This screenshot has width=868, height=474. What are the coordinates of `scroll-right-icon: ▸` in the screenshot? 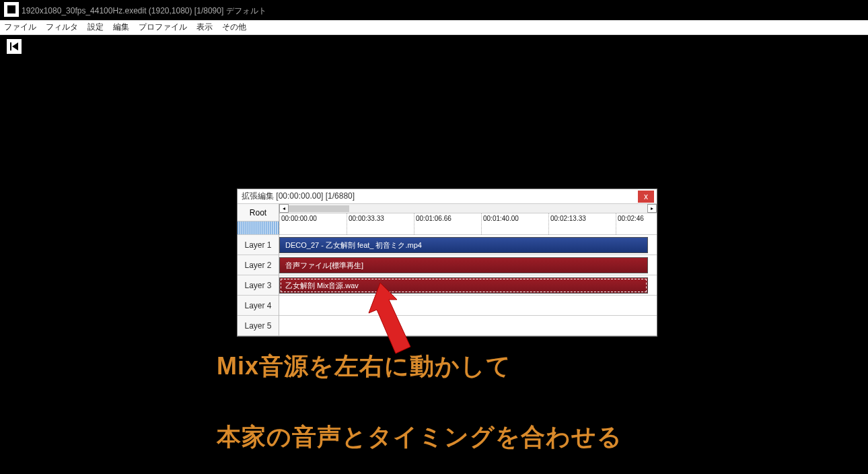 It's located at (652, 209).